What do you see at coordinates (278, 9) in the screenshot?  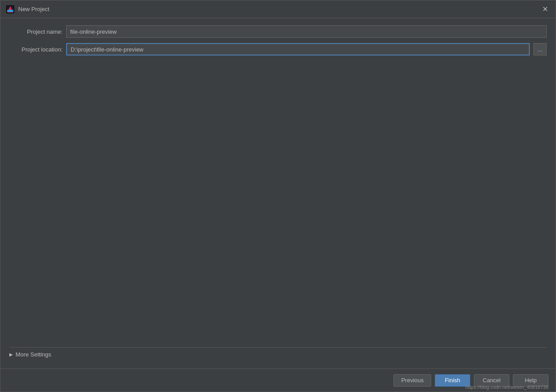 I see `title-bar: New Project ✕` at bounding box center [278, 9].